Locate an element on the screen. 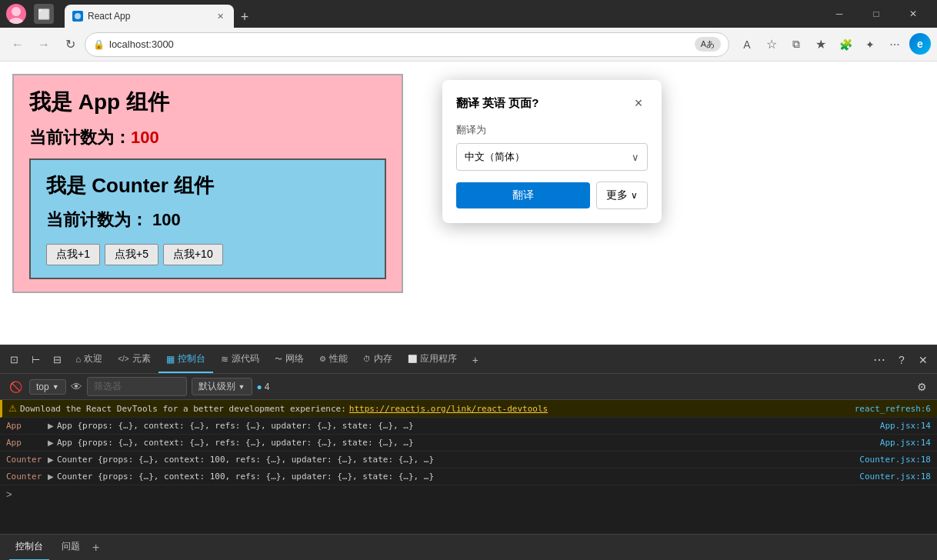 Image resolution: width=937 pixels, height=560 pixels. network-label: 网络 is located at coordinates (295, 358).